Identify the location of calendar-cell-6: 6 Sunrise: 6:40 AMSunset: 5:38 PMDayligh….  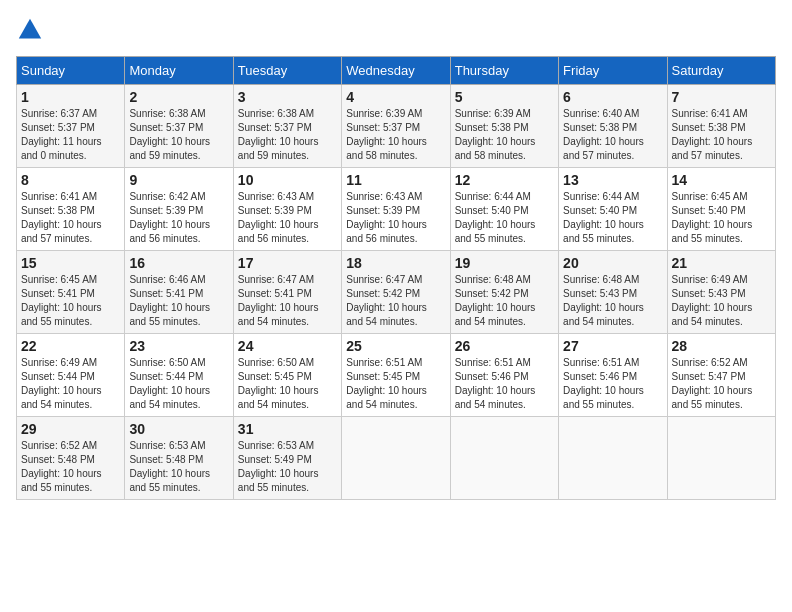
(613, 126).